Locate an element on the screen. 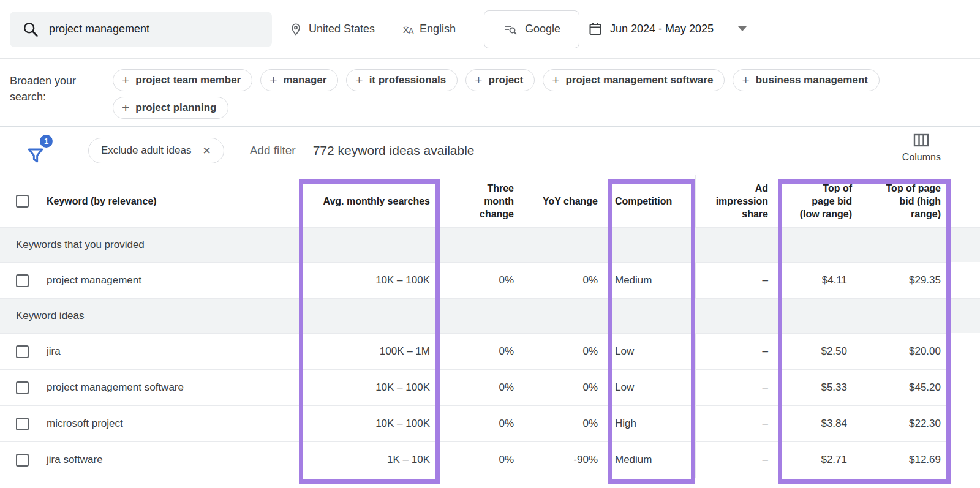 This screenshot has width=980, height=488. top-bid-high: $29.35 is located at coordinates (907, 280).